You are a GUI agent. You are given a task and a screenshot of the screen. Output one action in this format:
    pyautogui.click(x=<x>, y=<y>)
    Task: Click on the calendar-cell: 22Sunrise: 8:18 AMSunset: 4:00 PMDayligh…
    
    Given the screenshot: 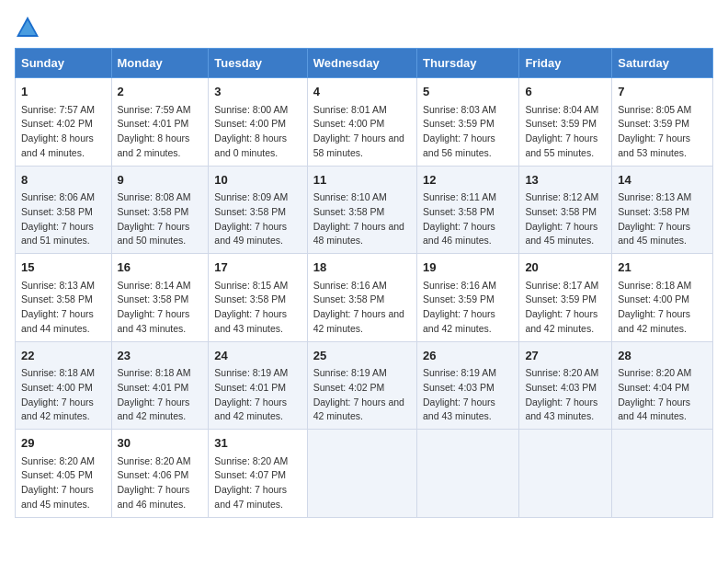 What is the action you would take?
    pyautogui.click(x=64, y=385)
    